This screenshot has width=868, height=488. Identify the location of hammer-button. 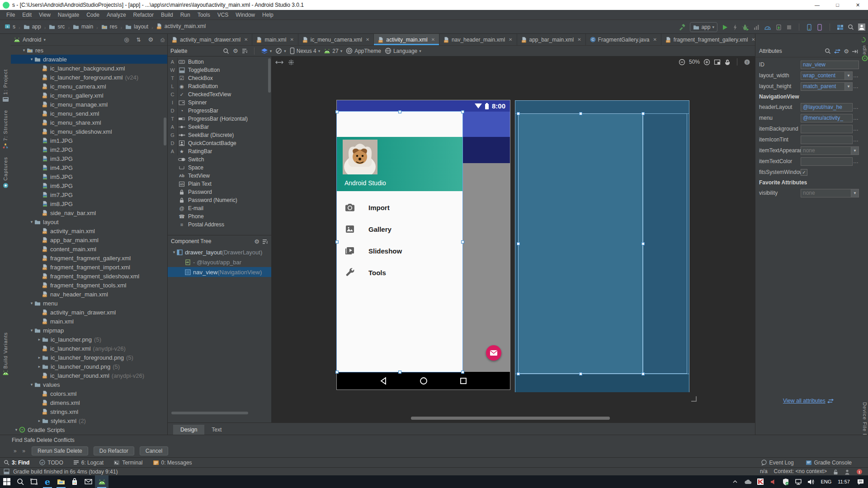
(682, 27).